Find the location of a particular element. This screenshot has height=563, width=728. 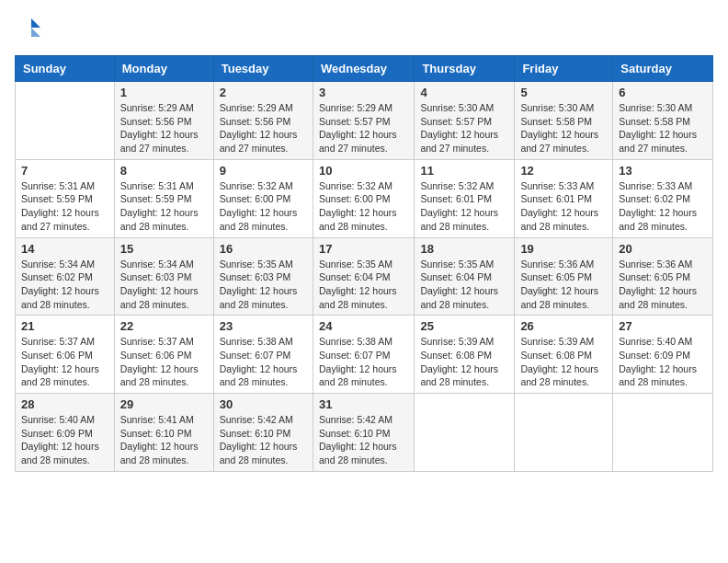

day-number: 21 is located at coordinates (64, 326).